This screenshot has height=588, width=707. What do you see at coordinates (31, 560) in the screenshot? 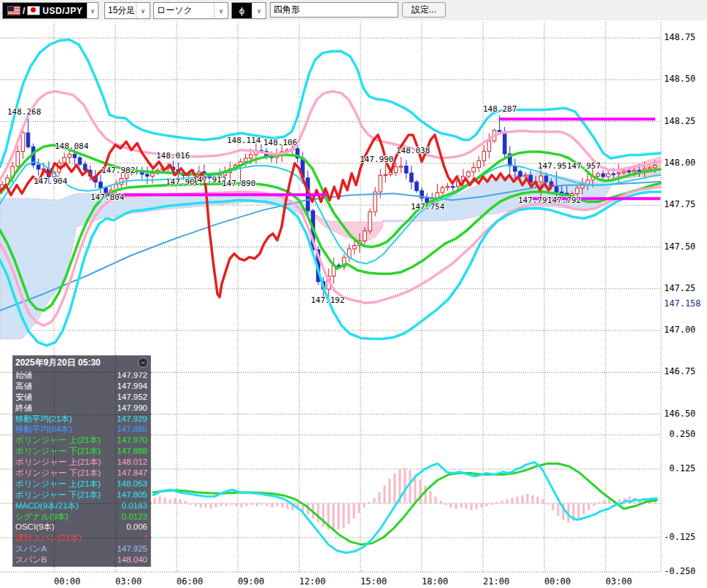
I see `data-window-row-label: スパンB` at bounding box center [31, 560].